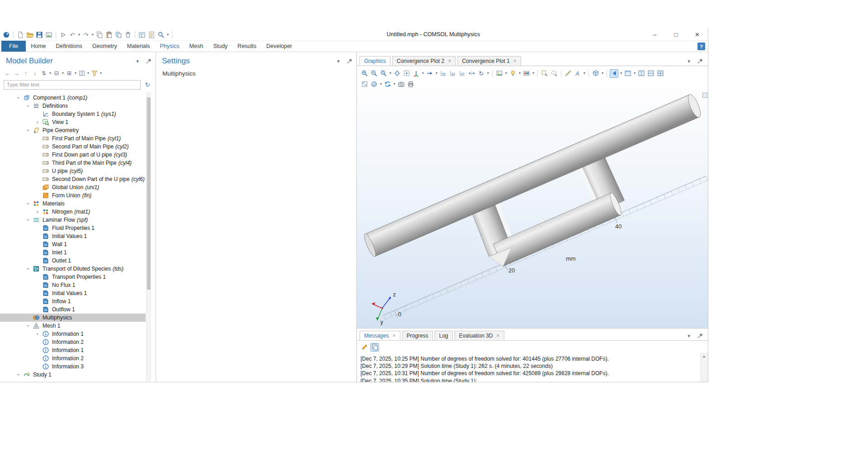  I want to click on table-icon, so click(142, 35).